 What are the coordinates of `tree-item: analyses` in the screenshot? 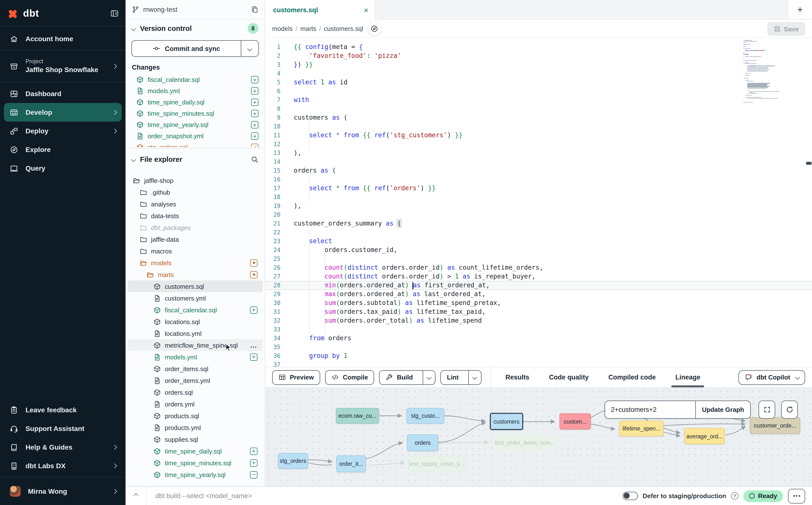 It's located at (195, 204).